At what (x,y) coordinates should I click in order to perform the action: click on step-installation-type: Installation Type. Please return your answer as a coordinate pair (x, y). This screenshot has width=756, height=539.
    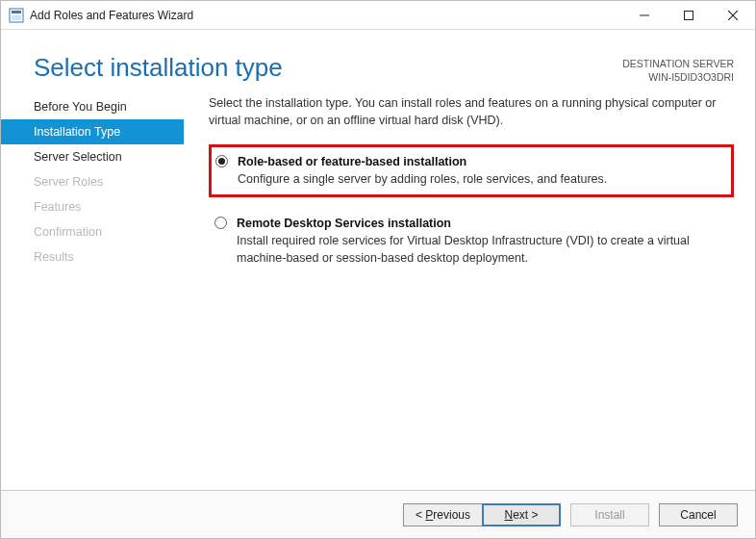
    Looking at the image, I should click on (92, 132).